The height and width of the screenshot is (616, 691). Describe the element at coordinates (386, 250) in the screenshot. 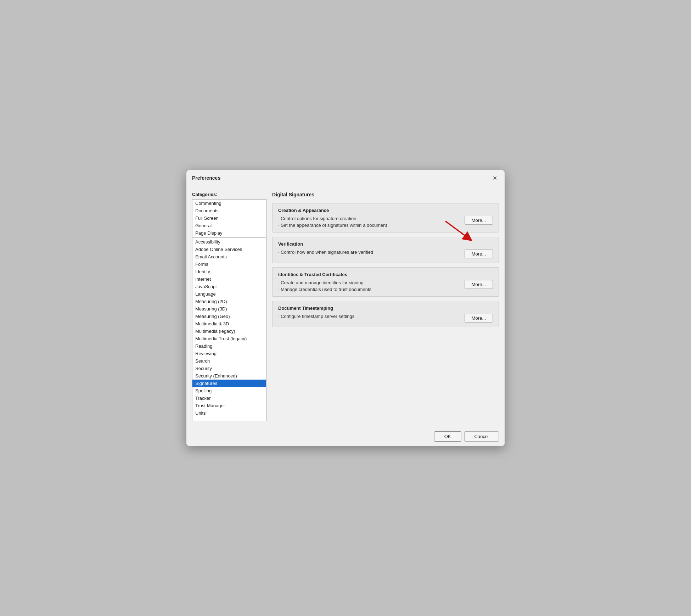

I see `verification-section: Verification · Control how and when sign…` at that location.